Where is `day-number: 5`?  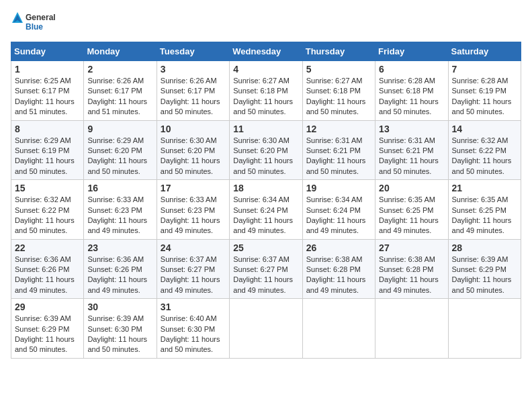
day-number: 5 is located at coordinates (339, 69).